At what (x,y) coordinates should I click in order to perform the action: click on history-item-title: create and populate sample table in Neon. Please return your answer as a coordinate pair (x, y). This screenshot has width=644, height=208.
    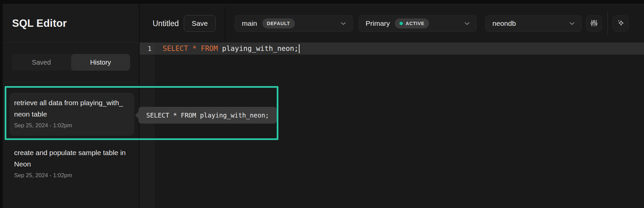
    Looking at the image, I should click on (70, 158).